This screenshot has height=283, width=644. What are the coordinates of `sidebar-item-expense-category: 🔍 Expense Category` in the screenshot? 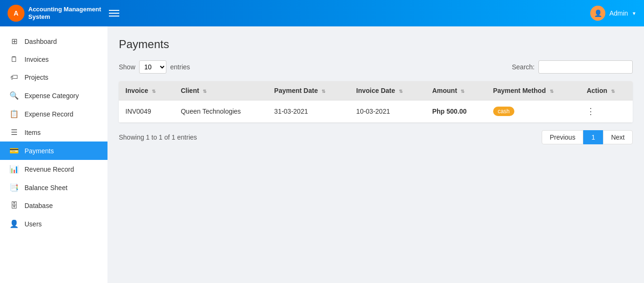 It's located at (54, 95).